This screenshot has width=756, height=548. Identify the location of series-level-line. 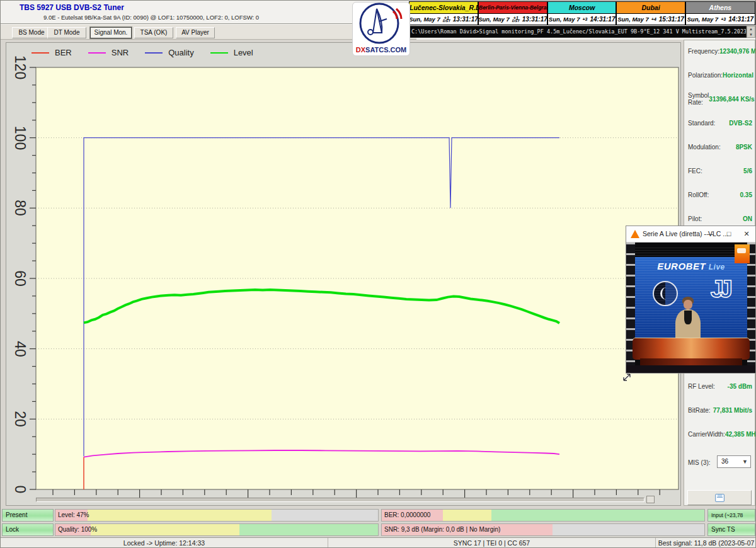
(321, 306).